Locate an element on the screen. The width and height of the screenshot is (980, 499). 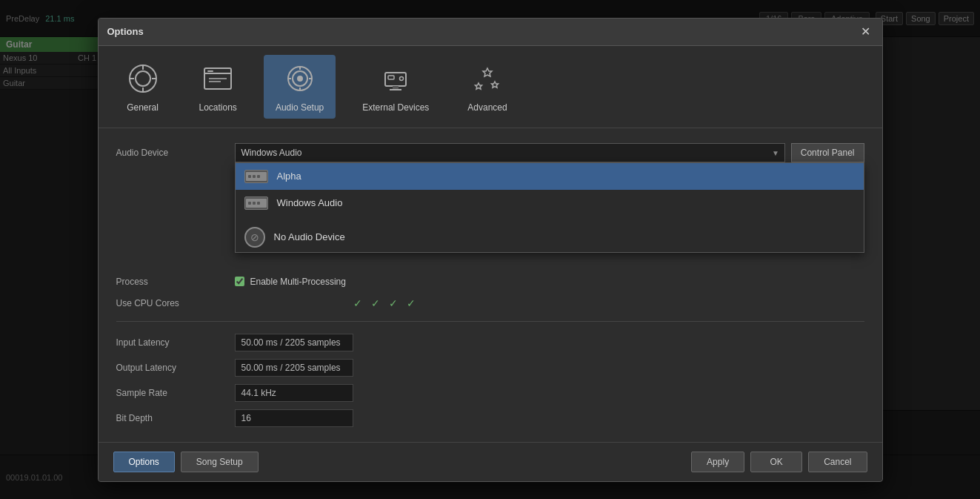
audio-device-value: Windows Audio is located at coordinates (272, 153).